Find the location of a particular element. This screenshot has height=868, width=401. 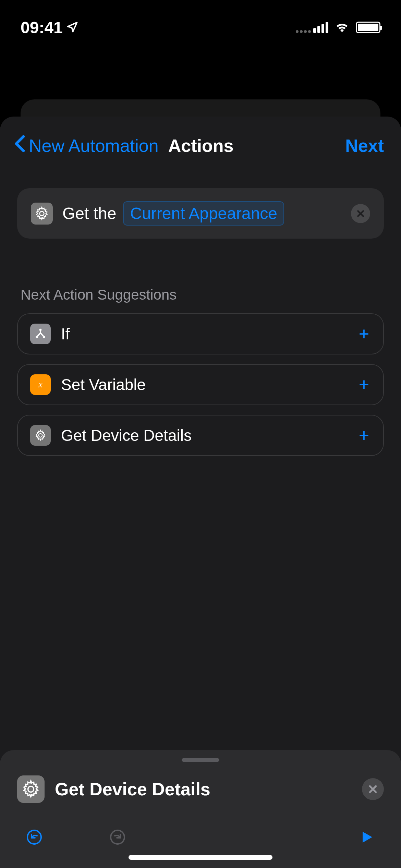

action-text: Get the Current Appearance is located at coordinates (202, 213).